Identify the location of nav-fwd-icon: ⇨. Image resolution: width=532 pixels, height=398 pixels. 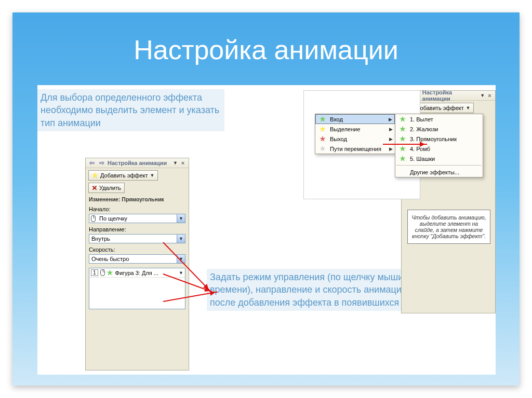
(102, 163).